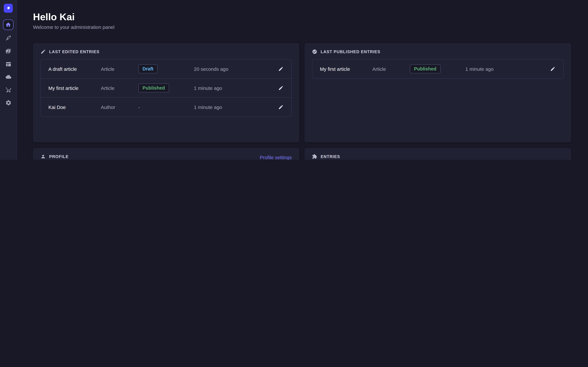  Describe the element at coordinates (232, 69) in the screenshot. I see `entry-time: 20 seconds ago` at that location.